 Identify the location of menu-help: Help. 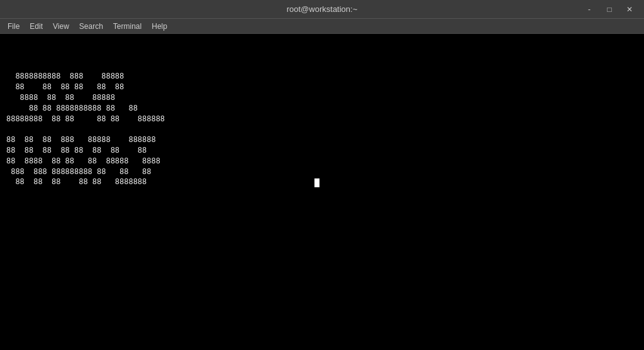
(160, 26).